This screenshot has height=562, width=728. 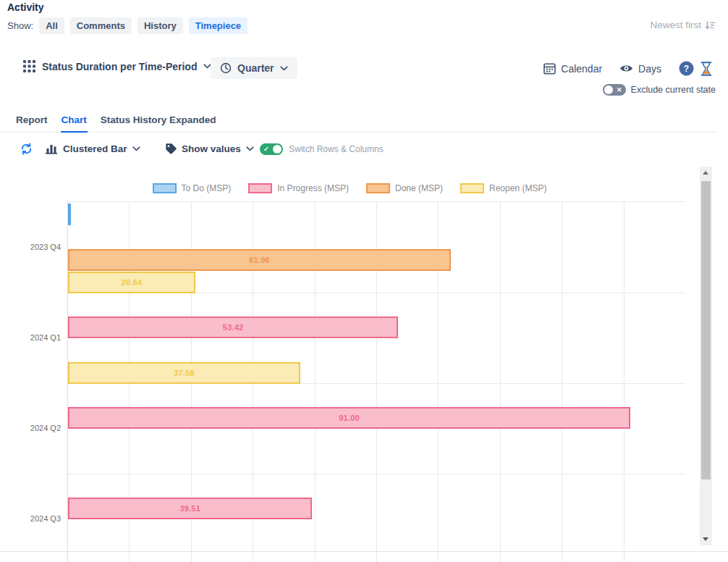 I want to click on filter-all: All, so click(x=52, y=26).